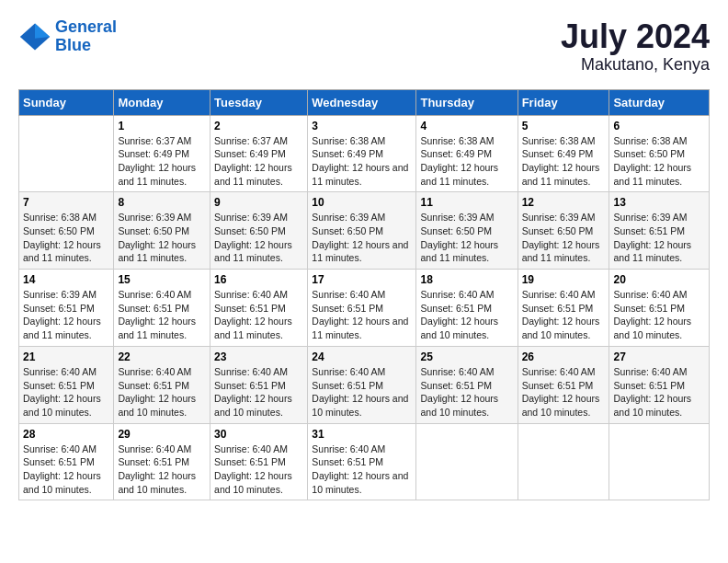 Image resolution: width=728 pixels, height=563 pixels. I want to click on day-number: 21, so click(66, 357).